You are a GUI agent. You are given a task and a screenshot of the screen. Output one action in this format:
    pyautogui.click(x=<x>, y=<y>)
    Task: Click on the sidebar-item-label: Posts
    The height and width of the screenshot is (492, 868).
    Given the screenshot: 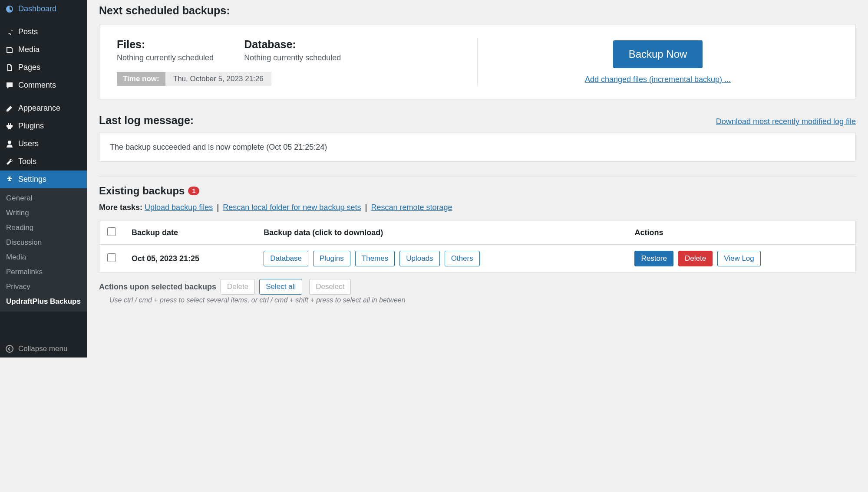 What is the action you would take?
    pyautogui.click(x=28, y=32)
    